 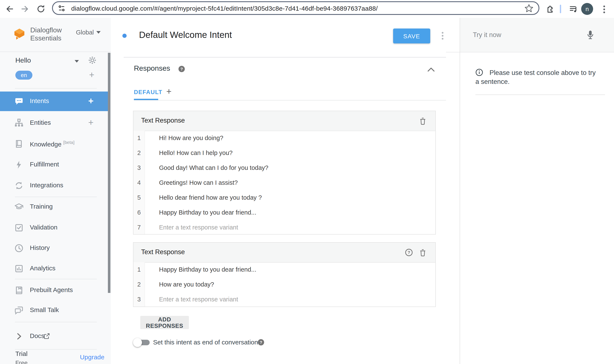 What do you see at coordinates (284, 198) in the screenshot?
I see `response-variant-row: 5 Hello dear friend how are you today ?` at bounding box center [284, 198].